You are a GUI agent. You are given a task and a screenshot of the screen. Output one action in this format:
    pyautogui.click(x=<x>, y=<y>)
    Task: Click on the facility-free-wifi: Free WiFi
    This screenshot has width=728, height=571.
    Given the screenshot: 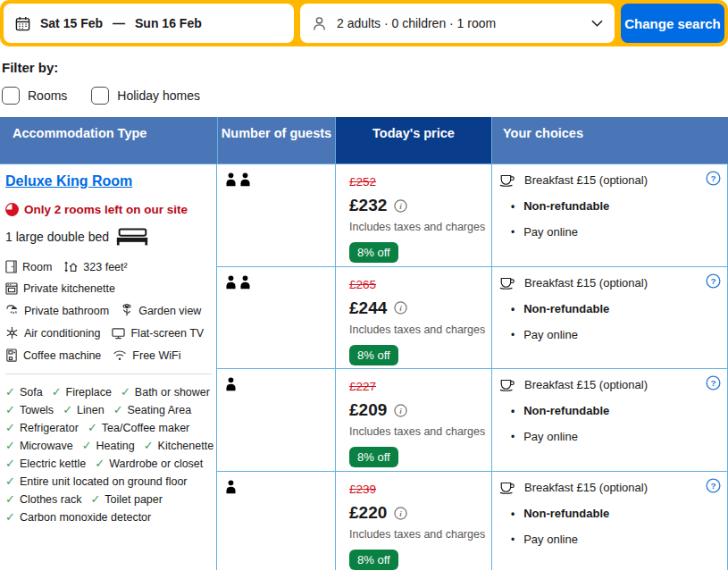 What is the action you would take?
    pyautogui.click(x=146, y=356)
    